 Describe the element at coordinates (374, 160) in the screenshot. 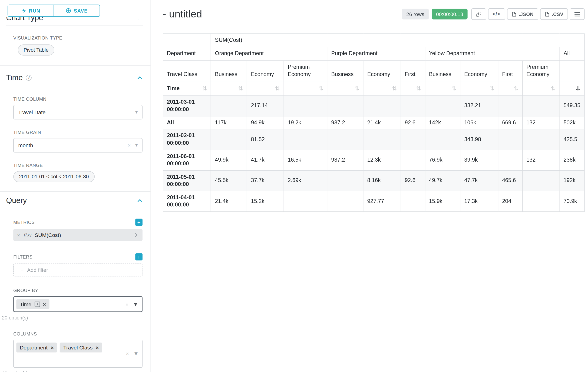

I see `pivot-row: 2011-06-01 00:00:0049.9k41.7k16.5k937.21…` at that location.